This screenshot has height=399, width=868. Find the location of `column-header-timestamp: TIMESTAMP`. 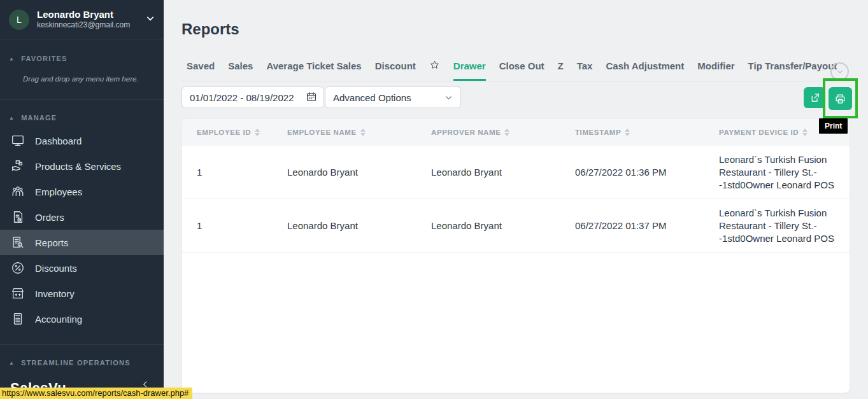

column-header-timestamp: TIMESTAMP is located at coordinates (647, 132).